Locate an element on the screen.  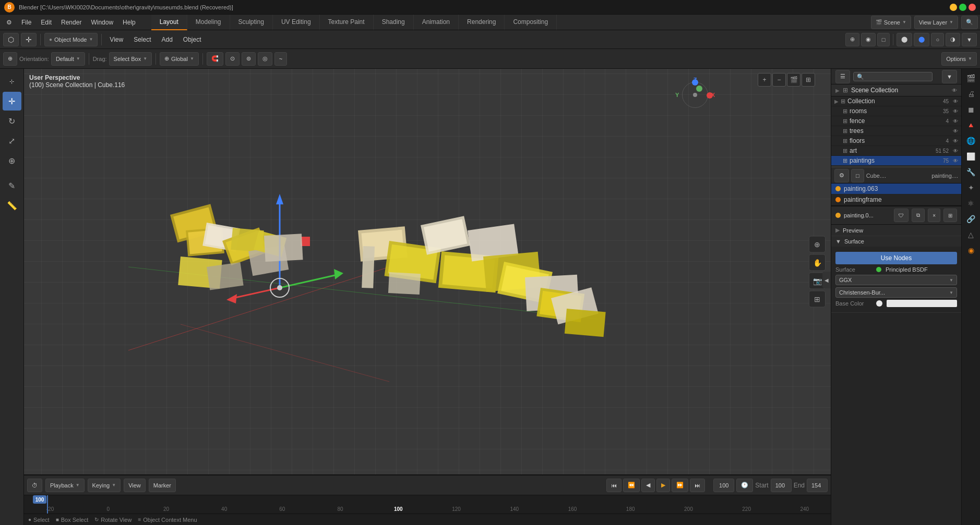
minimize-button is located at coordinates (953, 7).